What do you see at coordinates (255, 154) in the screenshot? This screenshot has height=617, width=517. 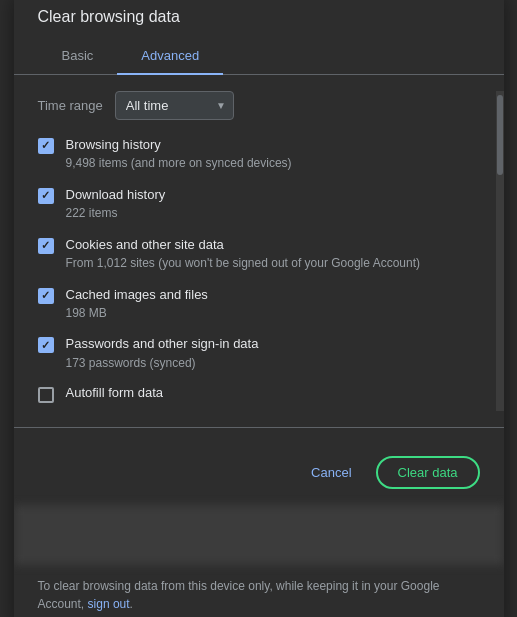 I see `list-item: ✓ Browsing history 9,498 items (and more…` at bounding box center [255, 154].